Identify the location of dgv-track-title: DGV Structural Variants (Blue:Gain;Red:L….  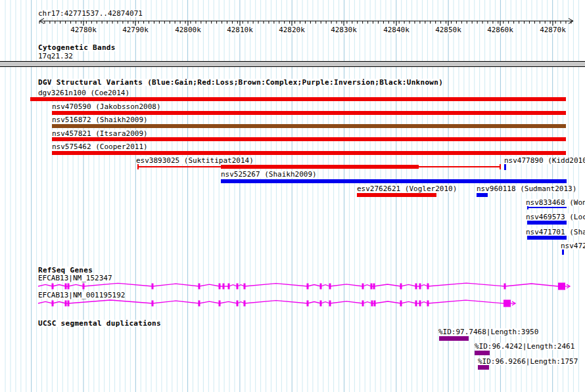
(241, 83).